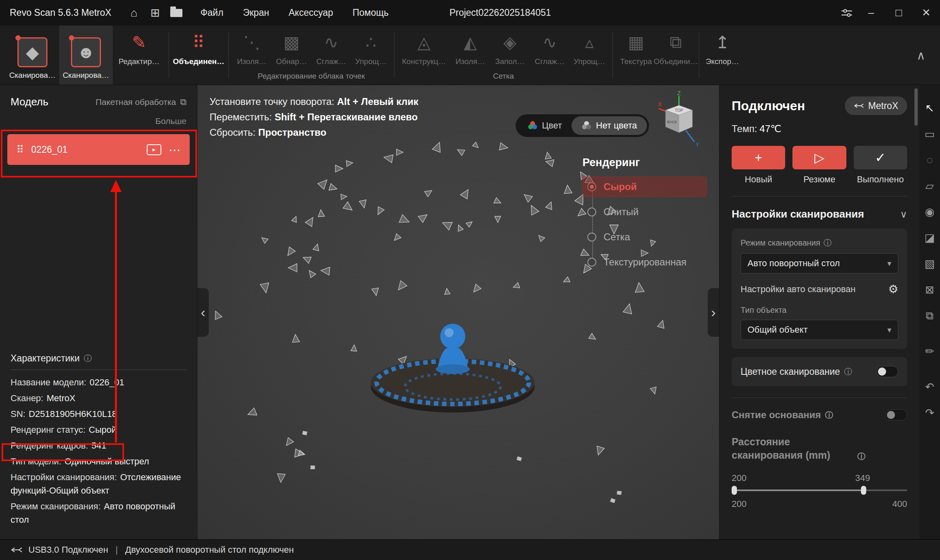  Describe the element at coordinates (29, 102) in the screenshot. I see `tab-model: Модель` at that location.